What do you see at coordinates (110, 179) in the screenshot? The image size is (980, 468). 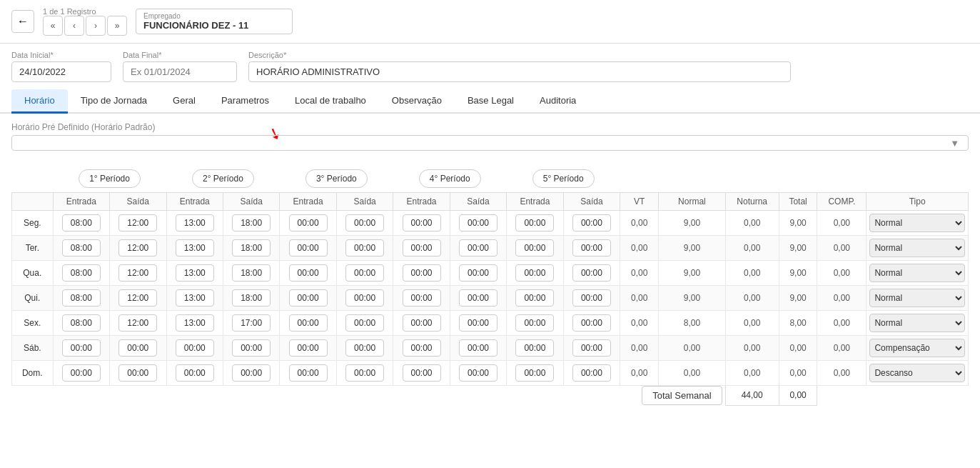 I see `periodo-1-button: 1° Período` at bounding box center [110, 179].